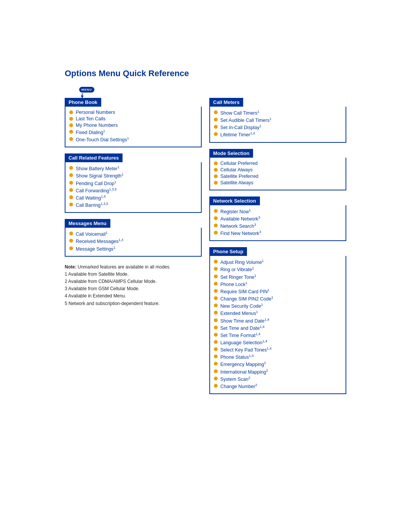 The image size is (411, 532). What do you see at coordinates (133, 234) in the screenshot?
I see `list-item: Call Voicemail1` at bounding box center [133, 234].